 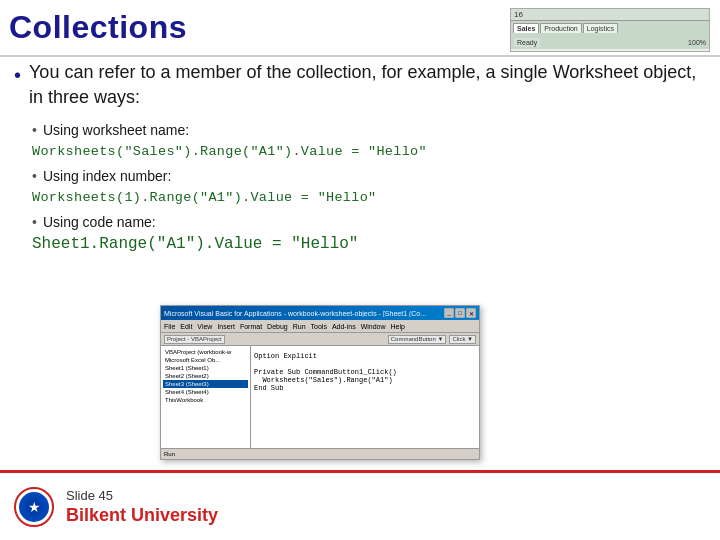 I want to click on logo-star-icon: ★, so click(x=34, y=507).